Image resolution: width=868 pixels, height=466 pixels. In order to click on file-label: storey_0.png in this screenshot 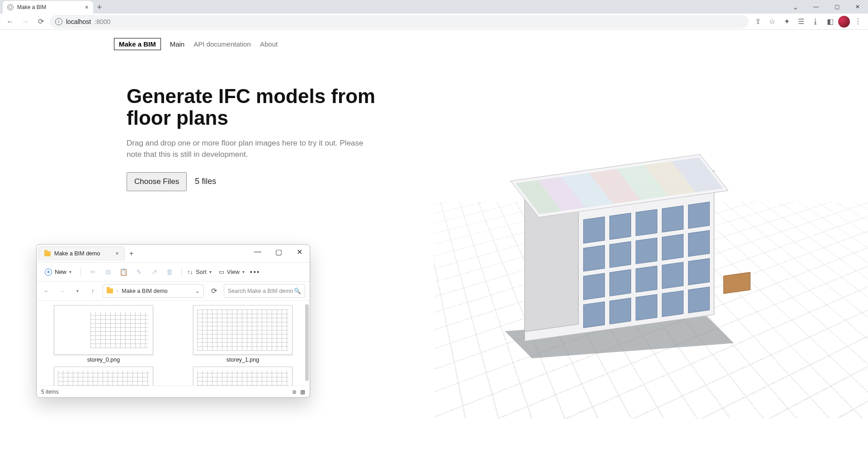, I will do `click(104, 360)`.